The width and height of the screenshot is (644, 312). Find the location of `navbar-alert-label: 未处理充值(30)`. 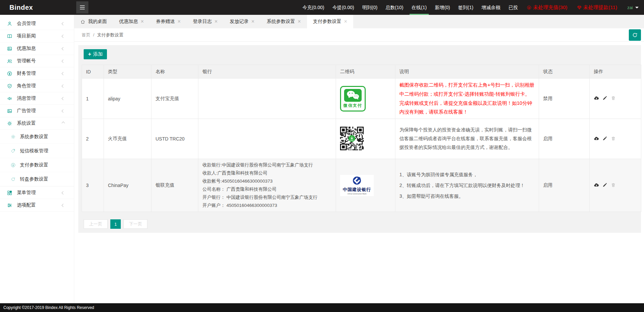

navbar-alert-label: 未处理充值(30) is located at coordinates (550, 7).